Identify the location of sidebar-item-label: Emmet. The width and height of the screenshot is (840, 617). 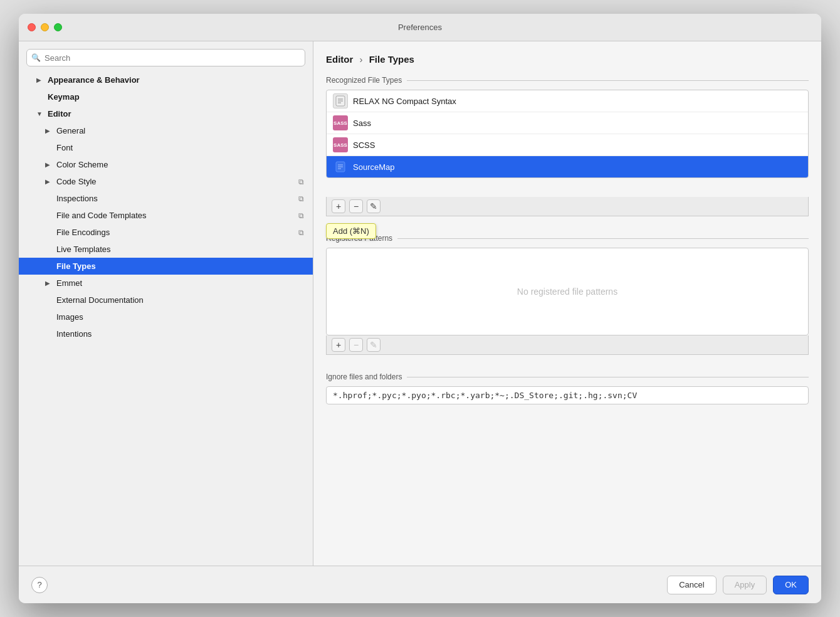
(181, 283).